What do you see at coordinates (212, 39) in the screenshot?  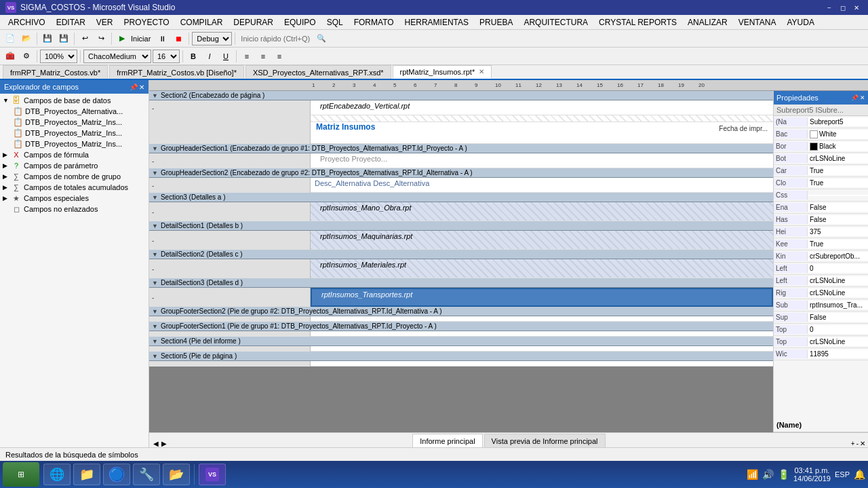 I see `debug-config-select: Debug` at bounding box center [212, 39].